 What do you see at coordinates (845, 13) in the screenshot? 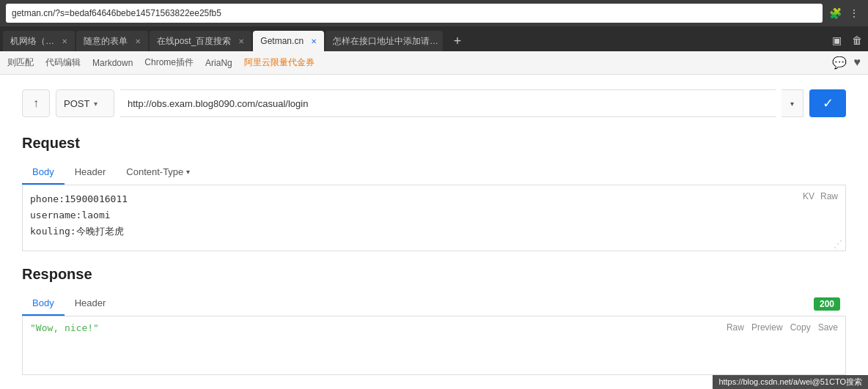
I see `address-icons: 🧩 ⋮` at bounding box center [845, 13].